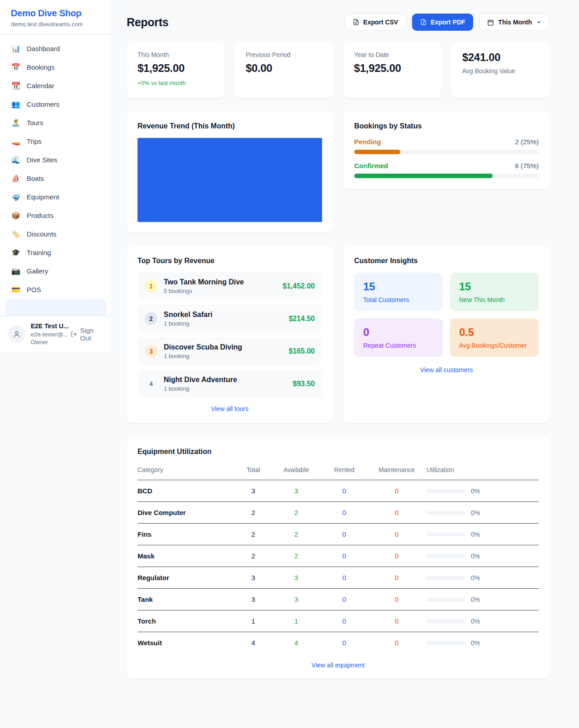 This screenshot has height=728, width=579. What do you see at coordinates (56, 197) in the screenshot?
I see `sidebar-item-equipment: 🤿 Equipment` at bounding box center [56, 197].